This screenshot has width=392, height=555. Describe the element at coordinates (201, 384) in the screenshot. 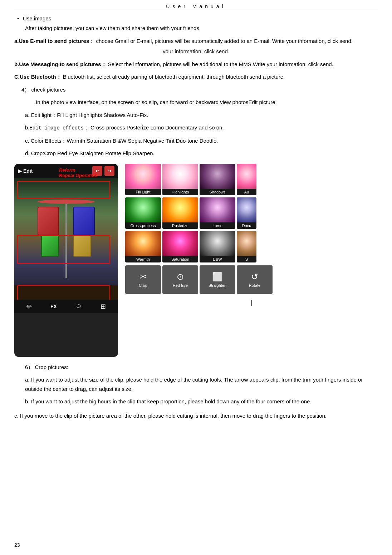

I see `step6a: a. If you want to adjust the size of the…` at that location.